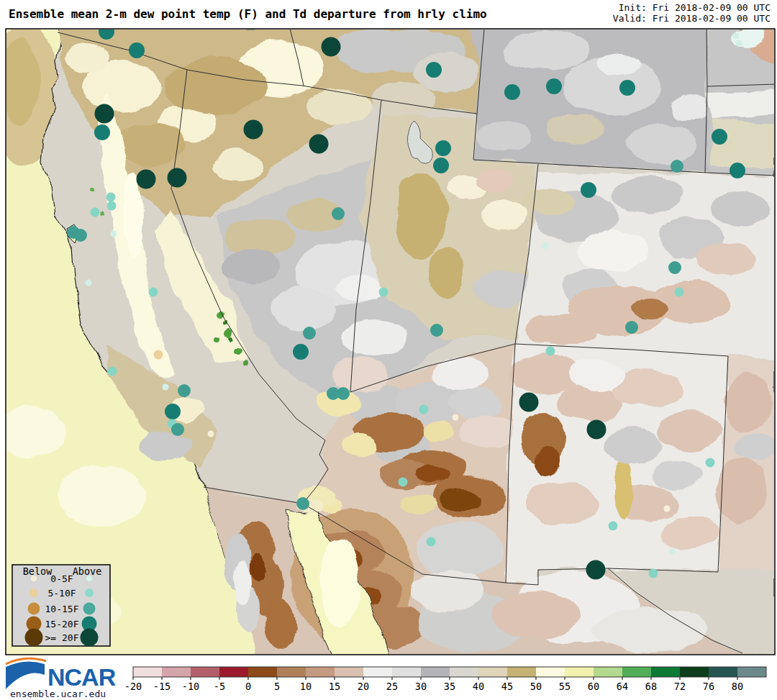 Image resolution: width=777 pixels, height=700 pixels. What do you see at coordinates (692, 19) in the screenshot?
I see `valid-time-label: Valid: Fri 2018-02-09 00 UTC` at bounding box center [692, 19].